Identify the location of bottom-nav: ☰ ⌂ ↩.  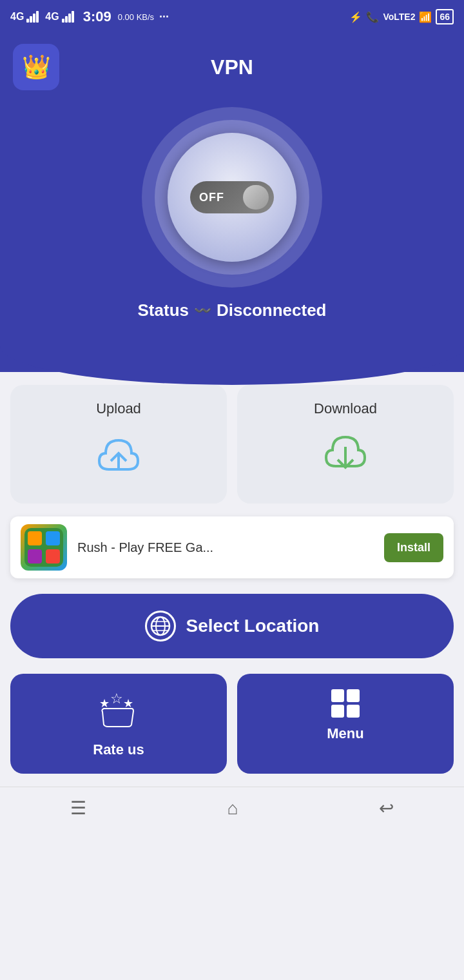
(232, 810).